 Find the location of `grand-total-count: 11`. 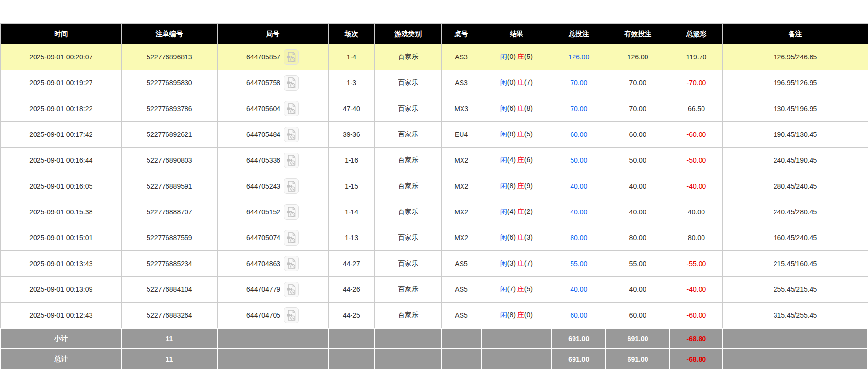

grand-total-count: 11 is located at coordinates (169, 359).